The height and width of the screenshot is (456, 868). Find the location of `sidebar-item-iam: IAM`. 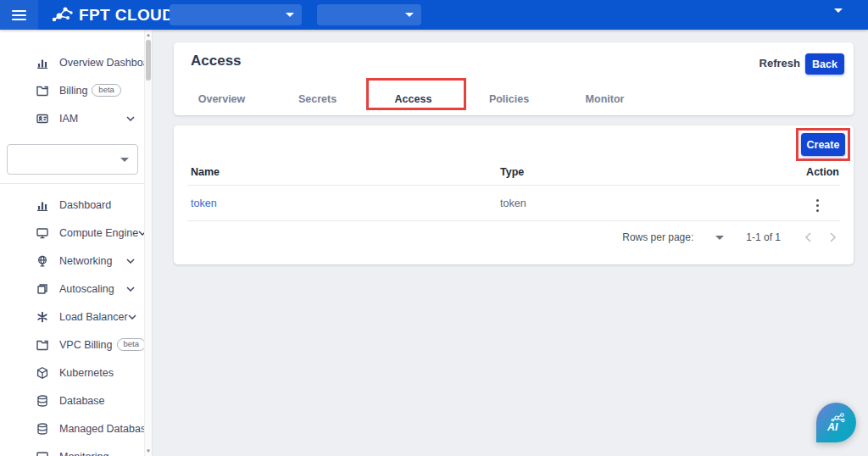

sidebar-item-iam: IAM is located at coordinates (73, 119).